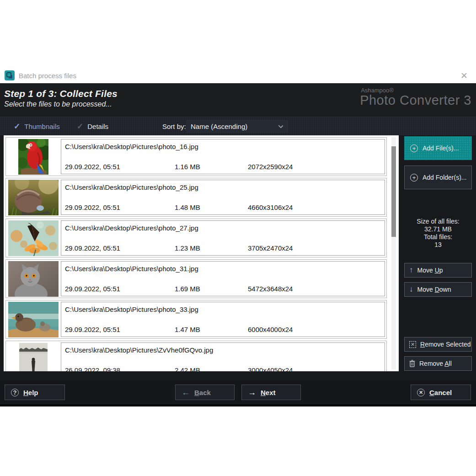 This screenshot has width=476, height=476. I want to click on sort-dropdown-value: Name (Ascending), so click(219, 126).